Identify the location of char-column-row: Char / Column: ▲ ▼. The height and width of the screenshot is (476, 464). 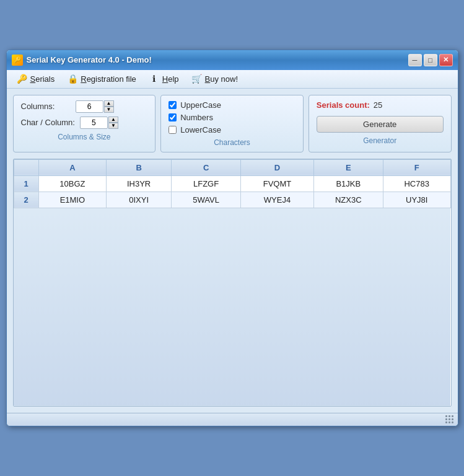
(84, 123).